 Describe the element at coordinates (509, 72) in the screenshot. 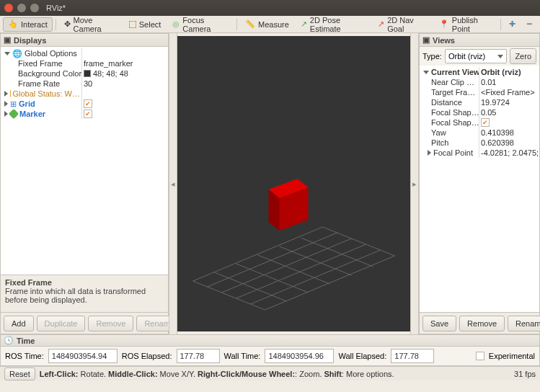

I see `current-view-val: Orbit (rviz)` at that location.